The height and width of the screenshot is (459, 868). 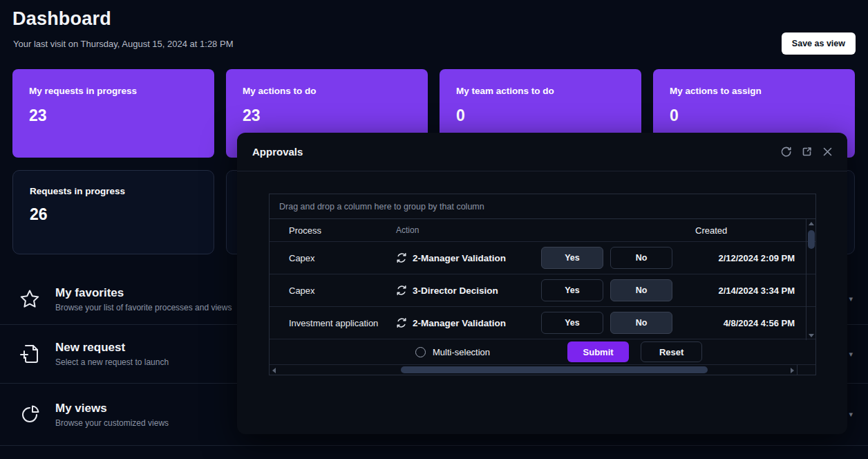 What do you see at coordinates (112, 362) in the screenshot?
I see `nav-item-subtitle: Select a new request to launch` at bounding box center [112, 362].